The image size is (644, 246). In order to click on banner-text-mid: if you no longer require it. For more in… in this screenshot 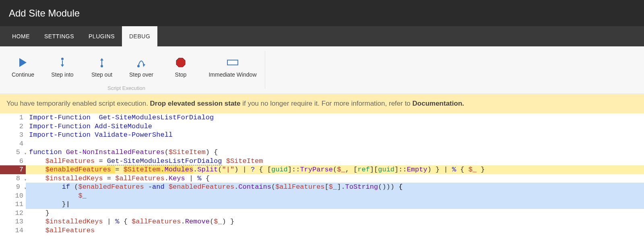, I will do `click(326, 103)`.